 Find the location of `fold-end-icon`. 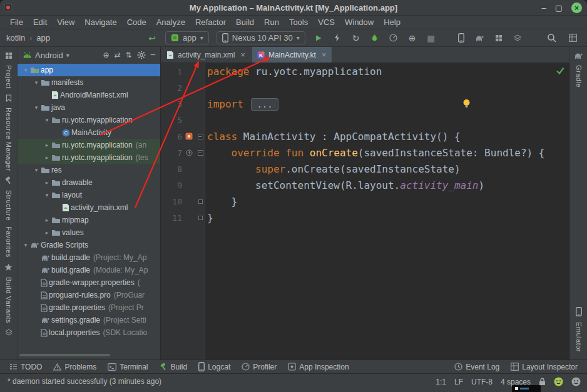

fold-end-icon is located at coordinates (200, 218).